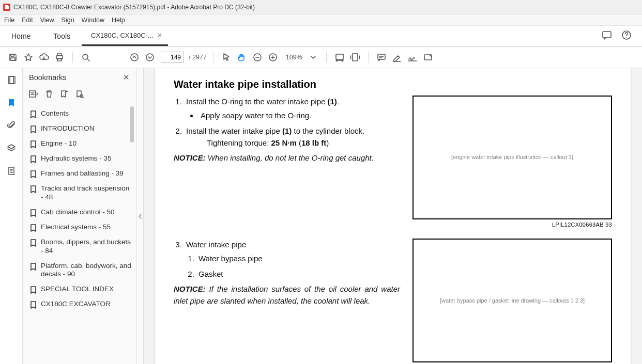 This screenshot has width=642, height=364. Describe the element at coordinates (81, 271) in the screenshot. I see `bookmark-item: Platform, cab, bodywork, and decals - 90` at that location.